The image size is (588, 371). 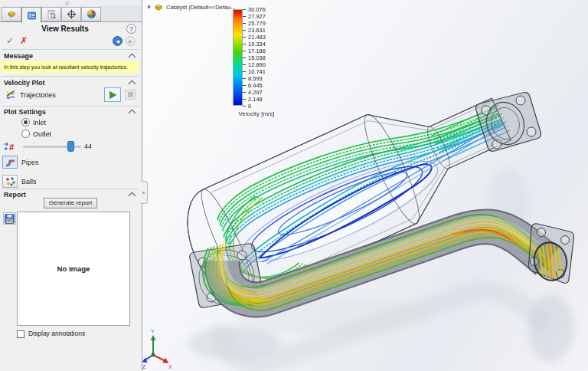 What do you see at coordinates (70, 203) in the screenshot?
I see `generate-report-button: Generate report` at bounding box center [70, 203].